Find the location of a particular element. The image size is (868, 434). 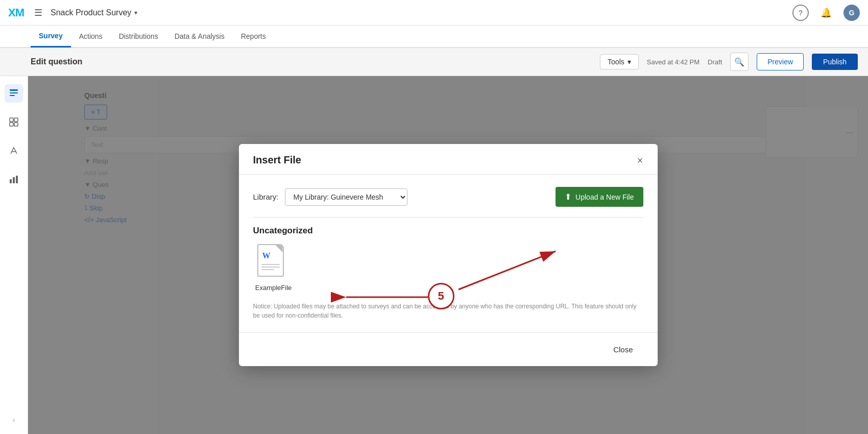

uncategorized-title: Uncategorized is located at coordinates (448, 231).